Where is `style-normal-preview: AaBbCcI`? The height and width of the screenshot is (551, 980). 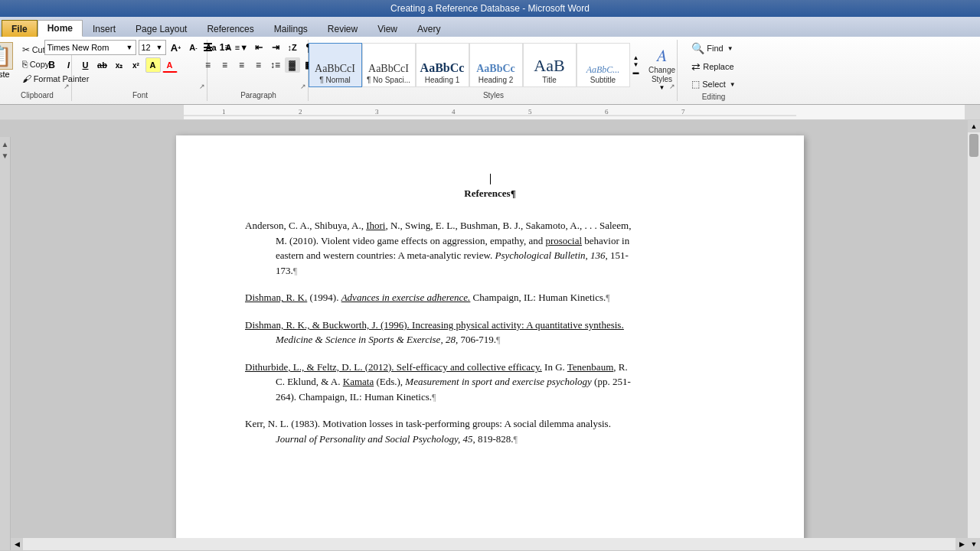 style-normal-preview: AaBbCcI is located at coordinates (335, 69).